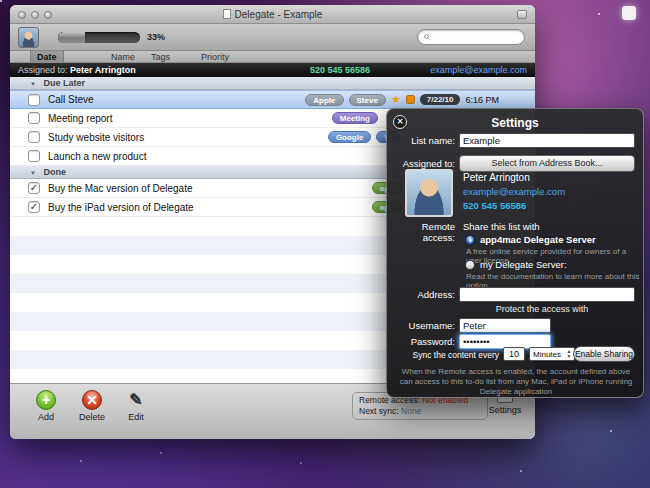  I want to click on stepper-arrows-icon: ▲▼, so click(569, 354).